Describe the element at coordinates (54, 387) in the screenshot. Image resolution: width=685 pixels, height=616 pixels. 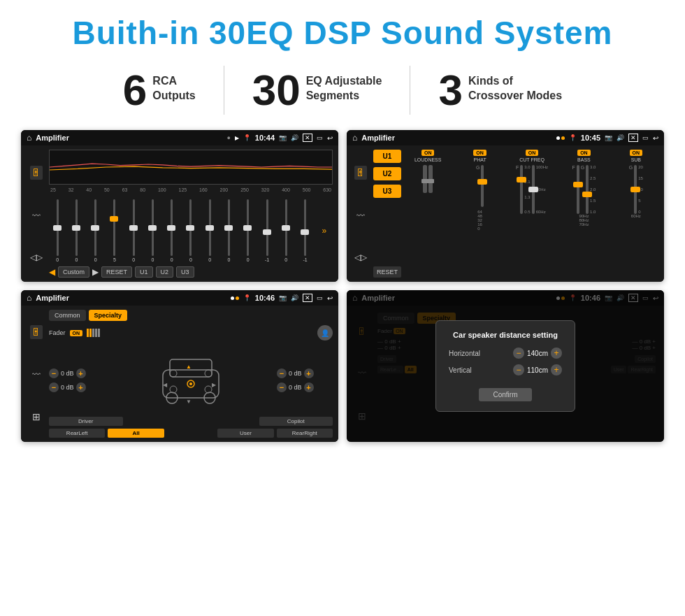
I see `left-bot-minus: −` at that location.